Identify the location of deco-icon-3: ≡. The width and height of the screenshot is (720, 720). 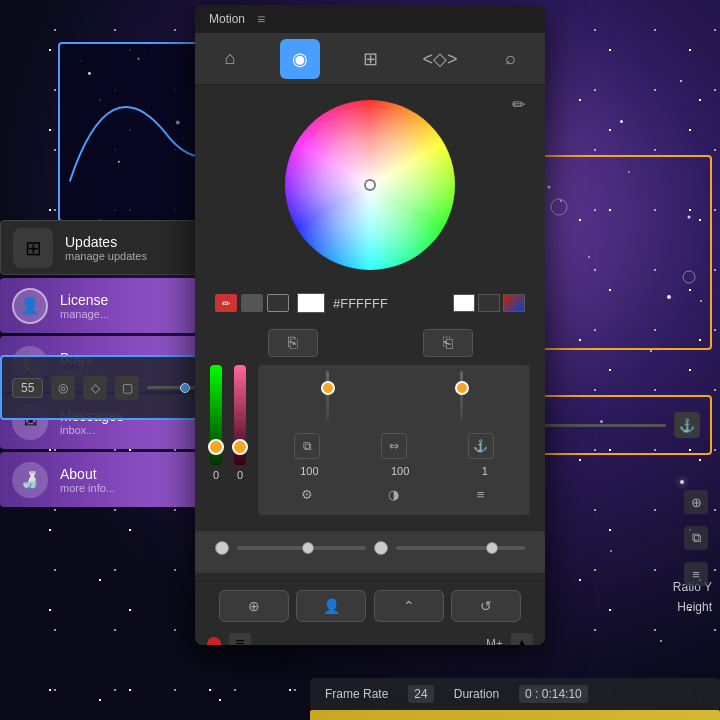
(696, 574).